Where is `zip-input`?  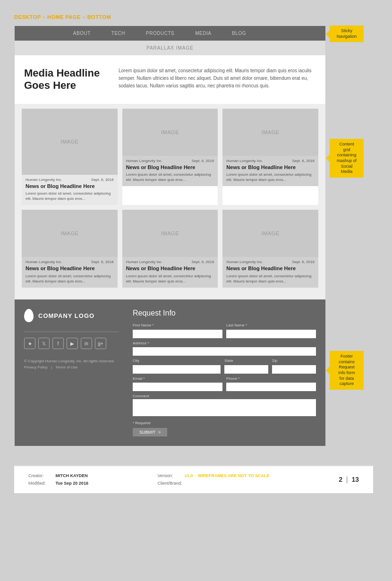
zip-input is located at coordinates (294, 369).